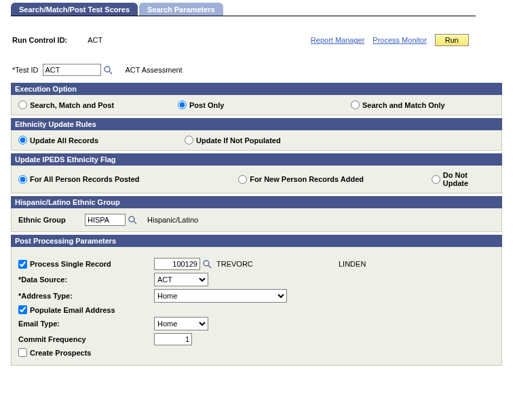  I want to click on test-id-input, so click(72, 70).